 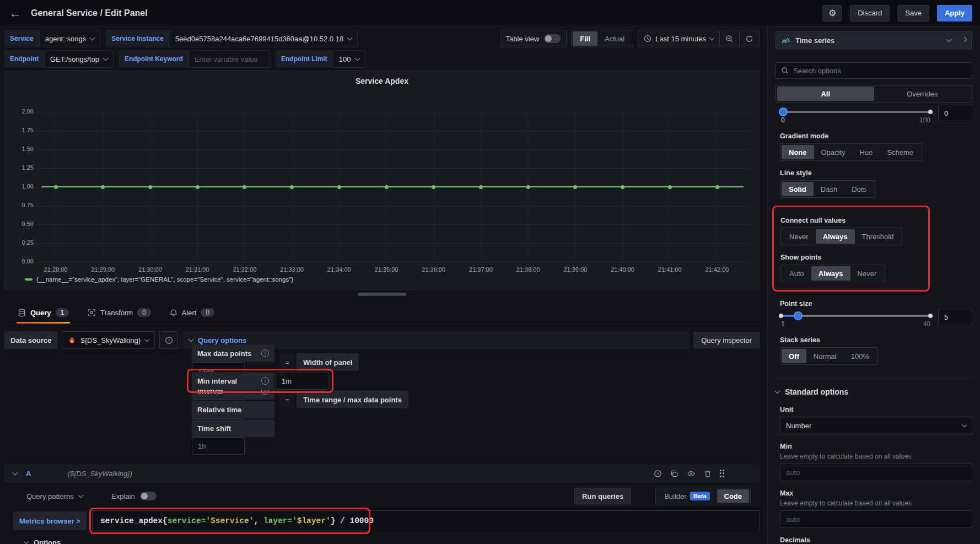 What do you see at coordinates (41, 313) in the screenshot?
I see `tab-label: Query` at bounding box center [41, 313].